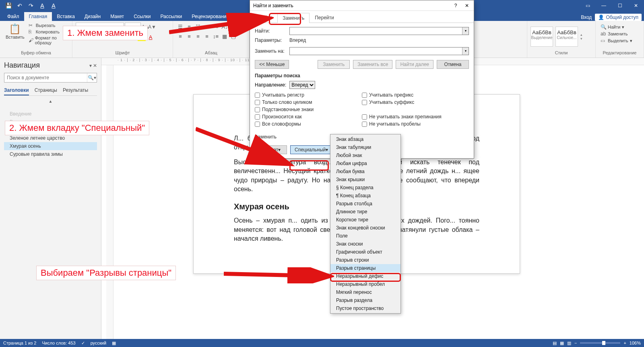  I want to click on view-web-icon: ▥, so click(569, 343).